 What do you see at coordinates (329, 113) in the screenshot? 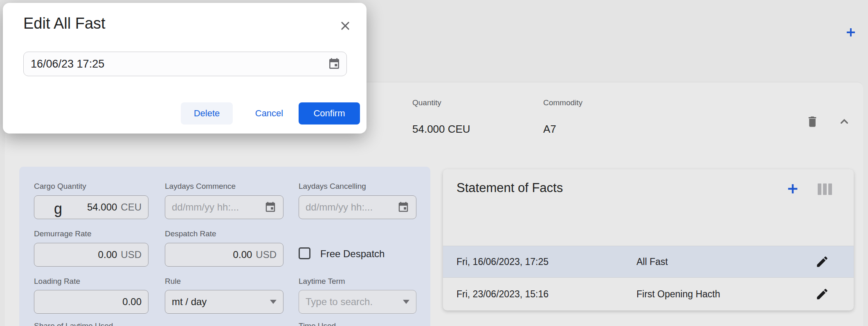
I see `confirm-button: Confirm` at bounding box center [329, 113].